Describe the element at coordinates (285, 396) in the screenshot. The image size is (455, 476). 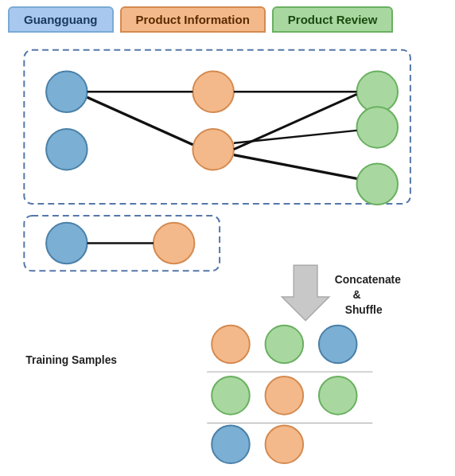
I see `train-b2` at that location.